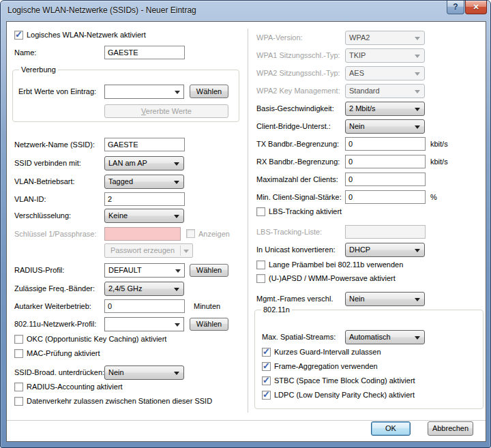 This screenshot has width=491, height=448. What do you see at coordinates (296, 250) in the screenshot?
I see `unicast-label: In Unicast konvertieren:` at bounding box center [296, 250].